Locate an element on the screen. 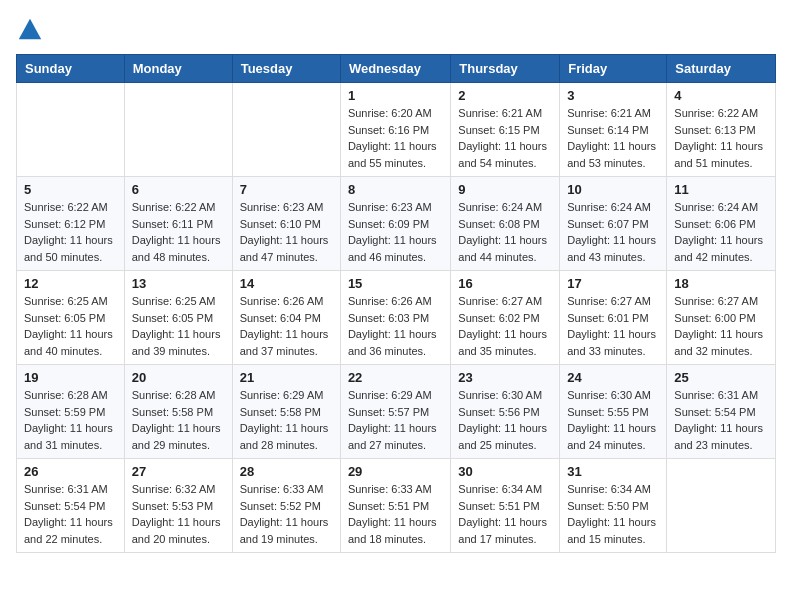 The width and height of the screenshot is (792, 612). day-number: 25 is located at coordinates (721, 378).